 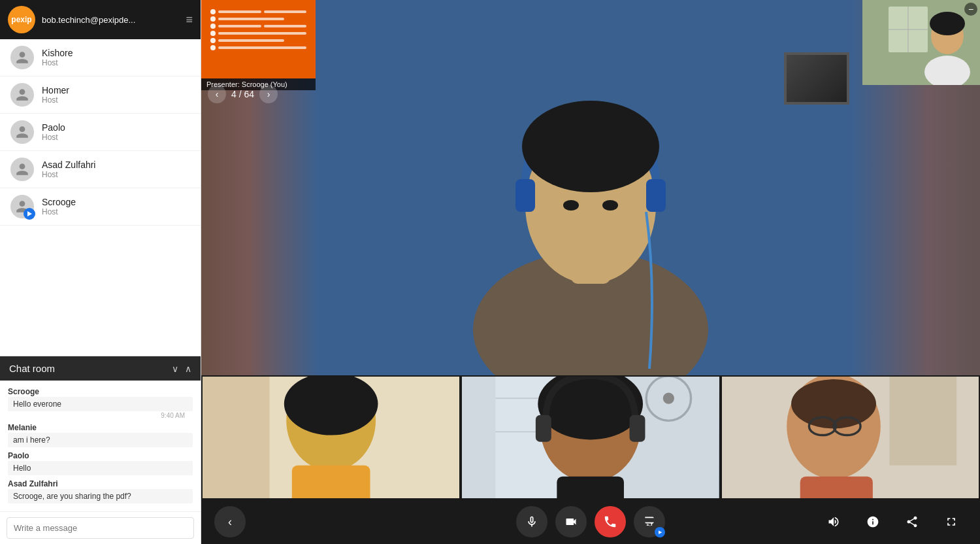 I want to click on fullscreen-button, so click(x=951, y=522).